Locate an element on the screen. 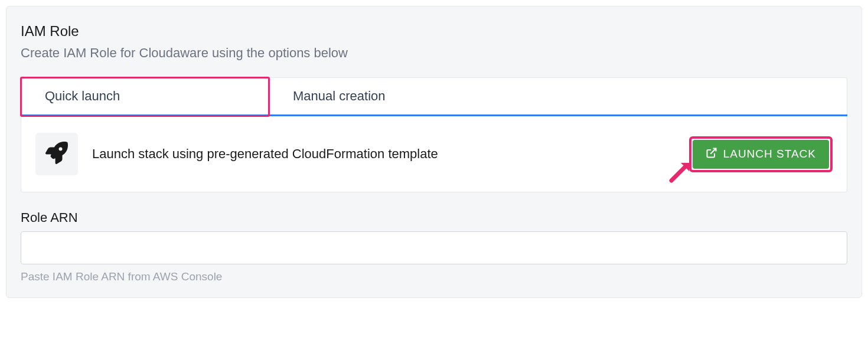 Image resolution: width=868 pixels, height=347 pixels. section-subtitle: Create IAM Role for Cloudaware using the… is located at coordinates (434, 53).